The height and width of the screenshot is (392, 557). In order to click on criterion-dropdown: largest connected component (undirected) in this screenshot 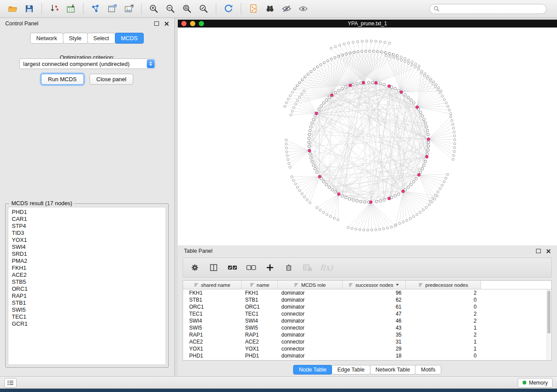, I will do `click(87, 64)`.